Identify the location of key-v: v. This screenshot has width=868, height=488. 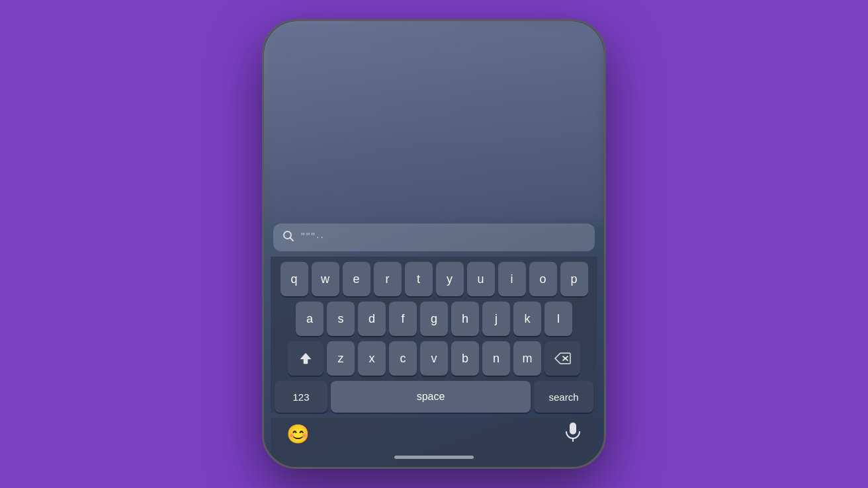
(434, 358).